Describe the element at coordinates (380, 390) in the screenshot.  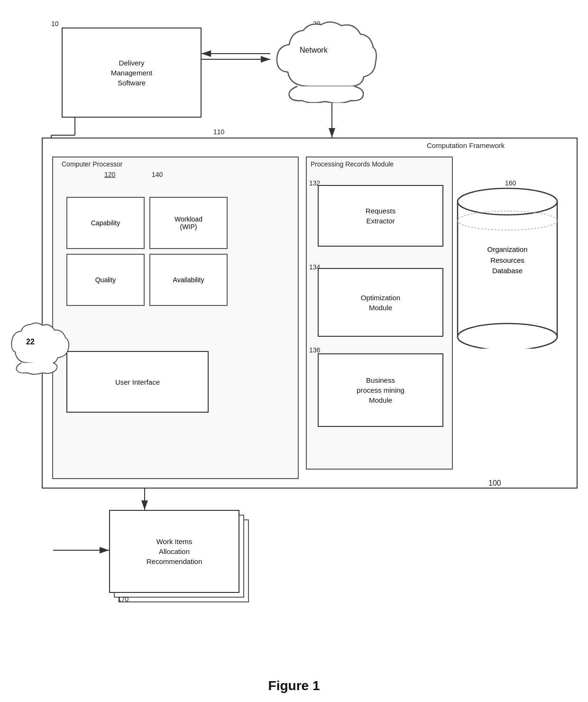
I see `business-process-box: Businessprocess miningModule` at that location.